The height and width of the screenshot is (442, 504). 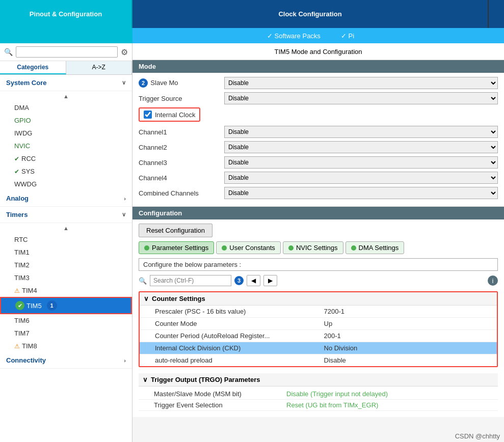 What do you see at coordinates (294, 36) in the screenshot?
I see `software-packs-label: ✓ Software Packs` at bounding box center [294, 36].